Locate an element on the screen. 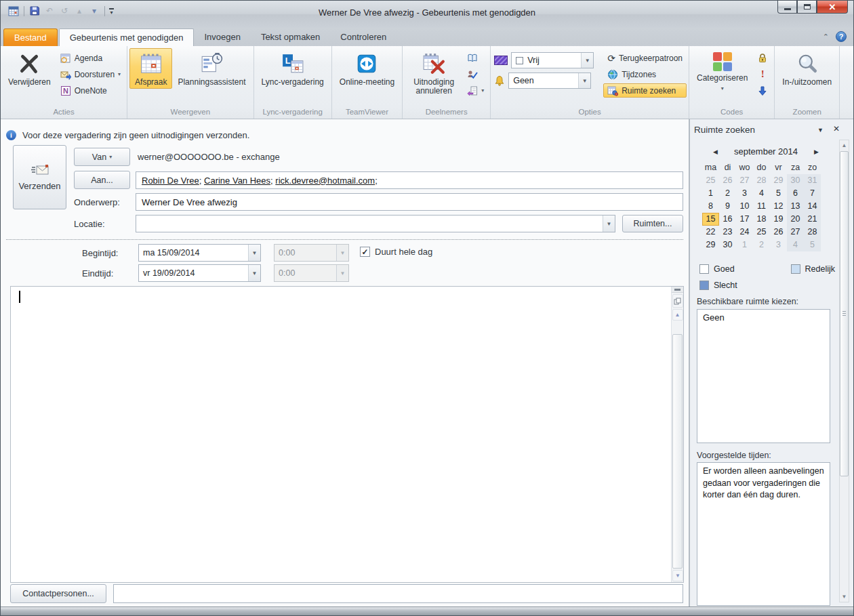  recipient: Robin De Vree is located at coordinates (171, 180).